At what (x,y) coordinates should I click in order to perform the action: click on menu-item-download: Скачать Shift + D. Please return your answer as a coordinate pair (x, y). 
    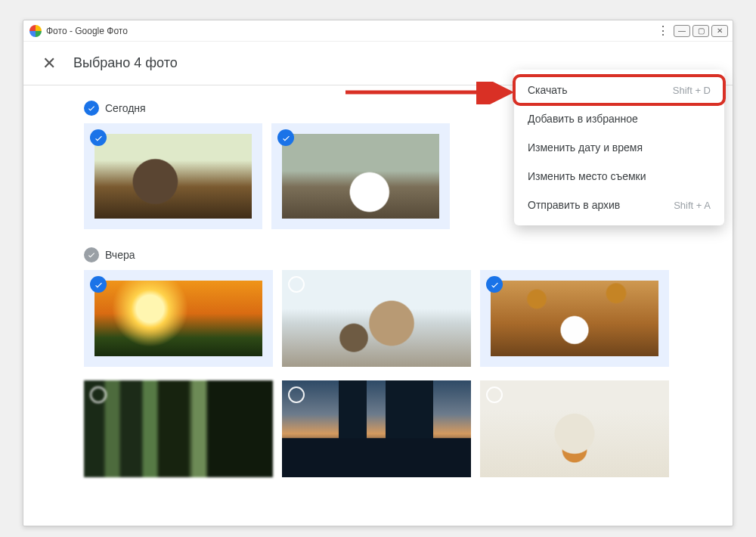
    Looking at the image, I should click on (619, 90).